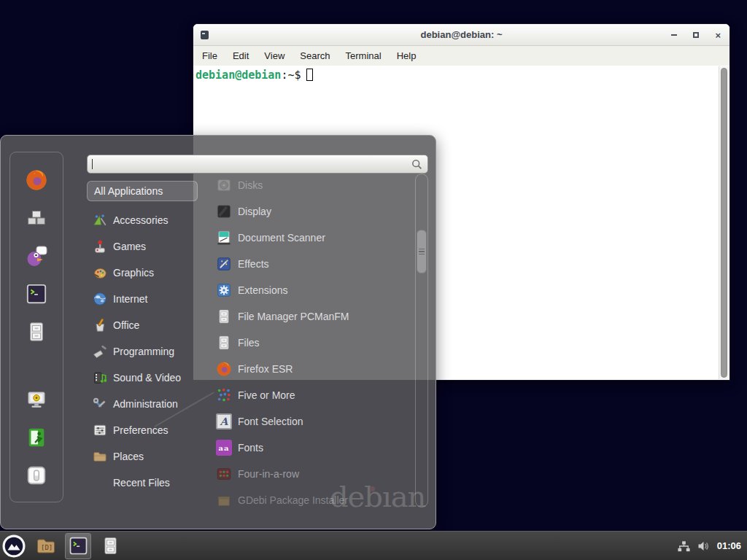 The image size is (747, 560). I want to click on app-label: Files, so click(249, 343).